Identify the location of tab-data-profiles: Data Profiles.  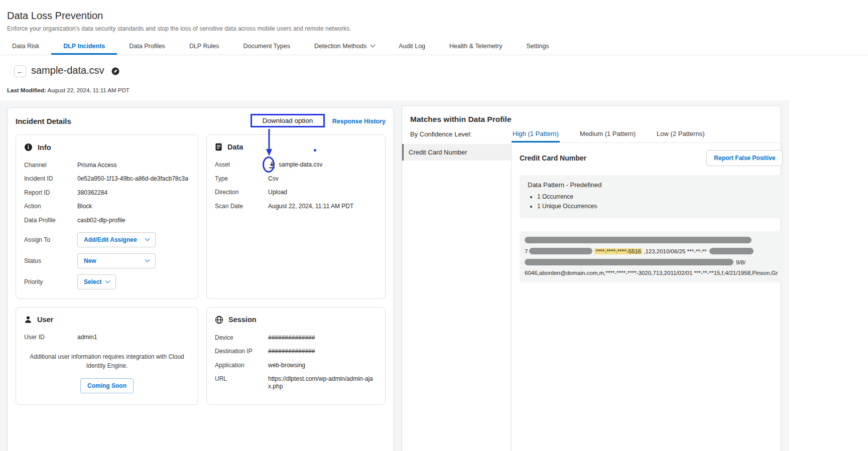
(147, 46).